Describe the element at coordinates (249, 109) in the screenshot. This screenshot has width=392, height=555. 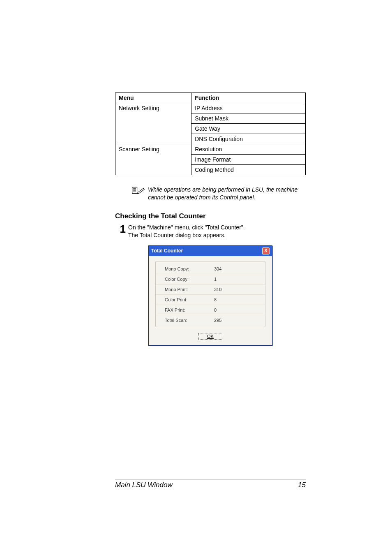
I see `table-cell-function: IP Address` at that location.